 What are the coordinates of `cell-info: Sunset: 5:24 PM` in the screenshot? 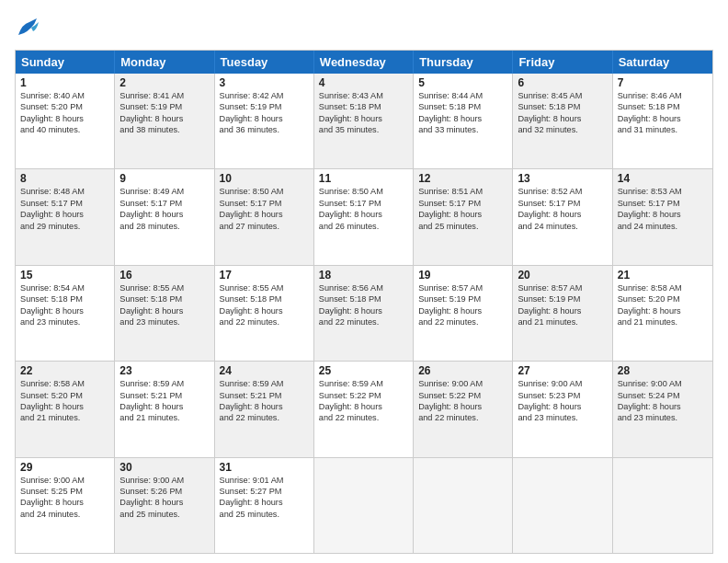 It's located at (663, 396).